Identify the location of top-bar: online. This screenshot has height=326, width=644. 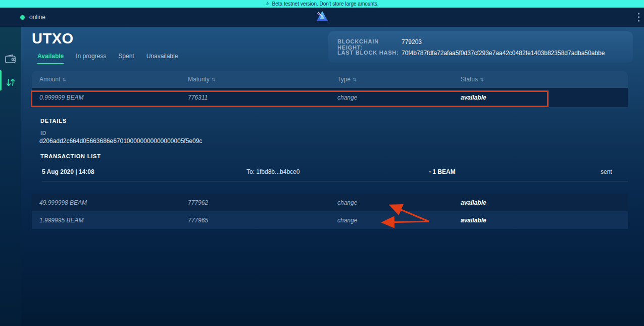
(322, 17).